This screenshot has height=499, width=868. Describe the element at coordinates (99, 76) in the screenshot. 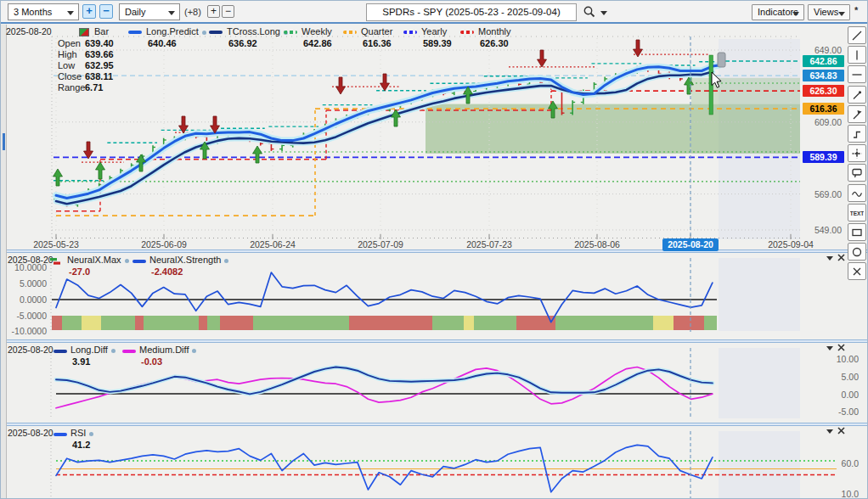

I see `ohlc-value-close: 638.11` at that location.